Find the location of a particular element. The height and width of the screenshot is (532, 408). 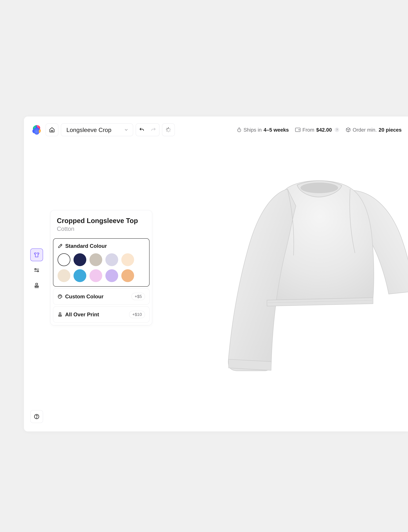

redo-icon is located at coordinates (153, 130).